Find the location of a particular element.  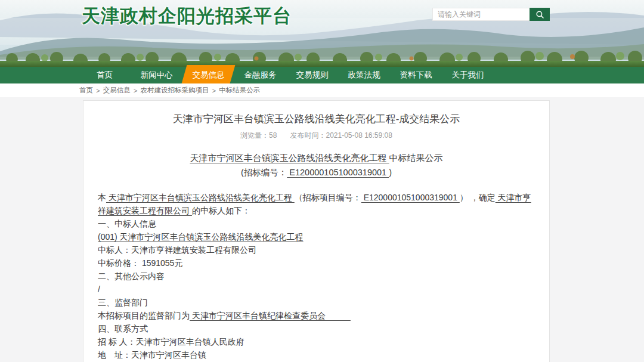

text-segment: (001) 天津市宁河区丰台镇滨玉公路线沿线美化亮化工程 is located at coordinates (200, 237).